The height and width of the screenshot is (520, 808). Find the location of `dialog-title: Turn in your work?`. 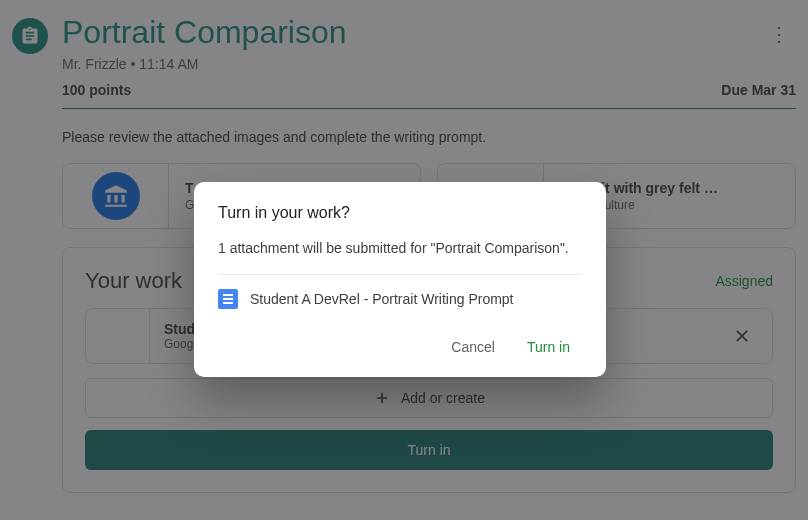

dialog-title: Turn in your work? is located at coordinates (400, 213).